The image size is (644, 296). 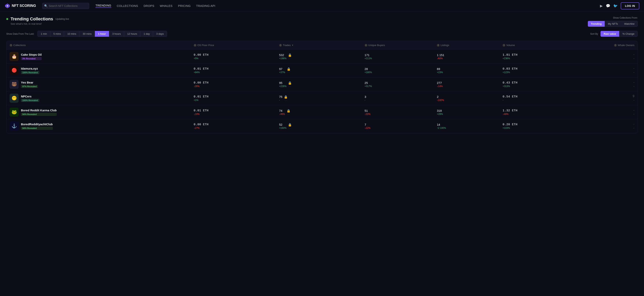 I want to click on nav-item-collections: COLLECTIONS, so click(x=128, y=6).